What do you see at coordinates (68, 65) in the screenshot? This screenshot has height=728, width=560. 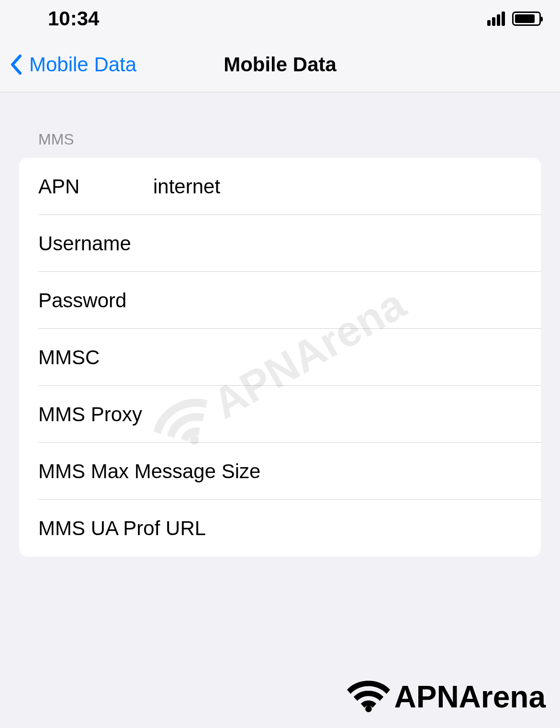 I see `back-button: Mobile Data` at bounding box center [68, 65].